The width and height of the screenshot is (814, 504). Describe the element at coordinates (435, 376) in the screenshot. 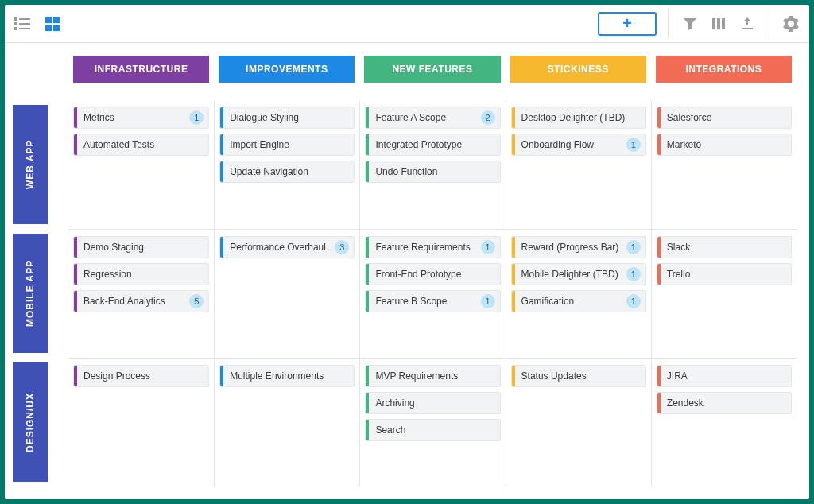

I see `card-label: MVP Requirements` at that location.